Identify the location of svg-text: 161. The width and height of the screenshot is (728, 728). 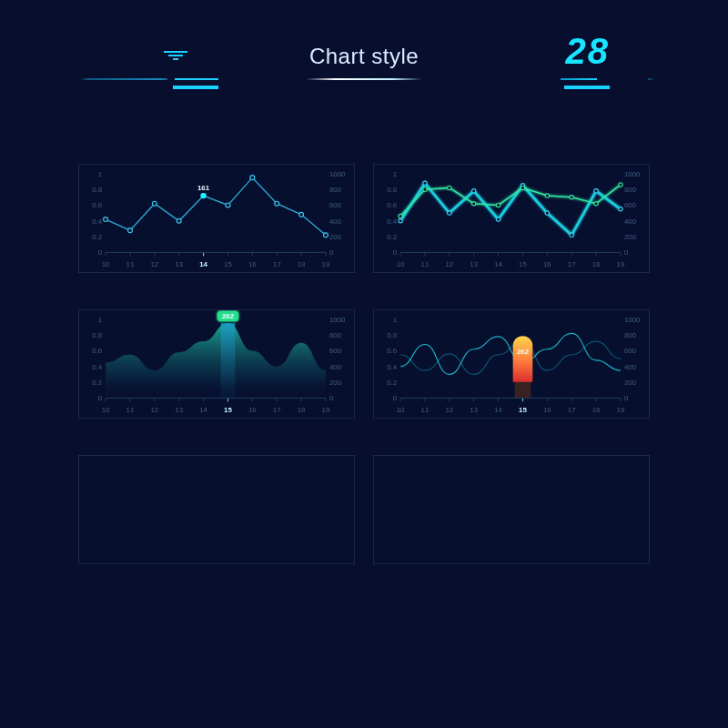
(204, 187).